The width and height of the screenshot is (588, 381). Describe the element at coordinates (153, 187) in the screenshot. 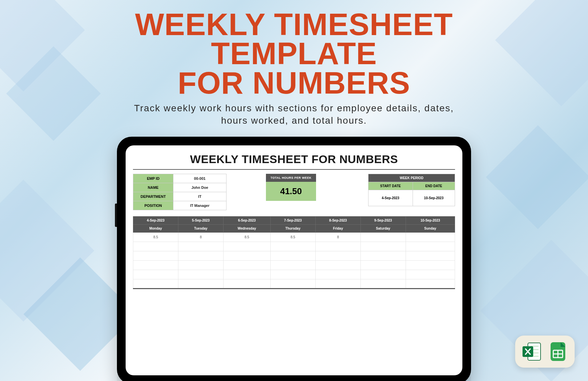

I see `emp-name-label: NAME` at that location.